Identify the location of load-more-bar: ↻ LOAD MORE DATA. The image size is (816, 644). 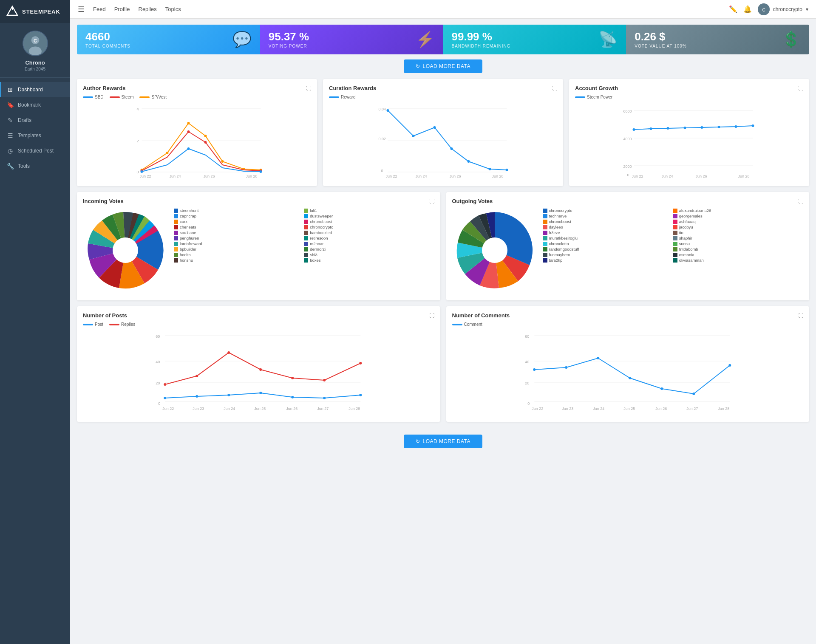
(443, 66).